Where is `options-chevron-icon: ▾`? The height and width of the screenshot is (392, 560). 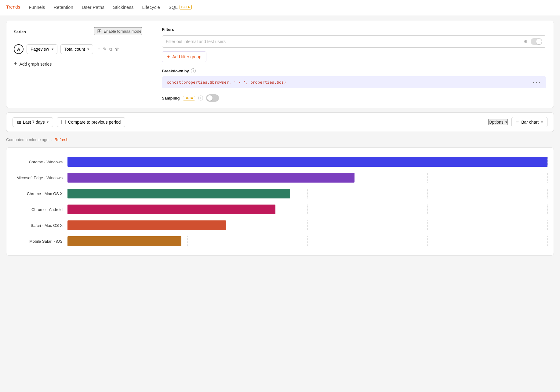
options-chevron-icon: ▾ is located at coordinates (506, 122).